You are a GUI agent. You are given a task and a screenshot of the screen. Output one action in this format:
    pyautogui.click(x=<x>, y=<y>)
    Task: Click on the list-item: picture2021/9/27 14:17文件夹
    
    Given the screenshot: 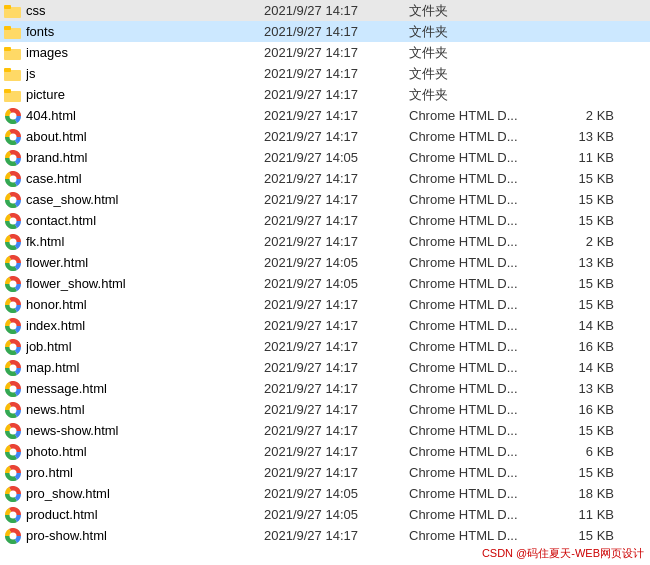 What is the action you would take?
    pyautogui.click(x=325, y=94)
    